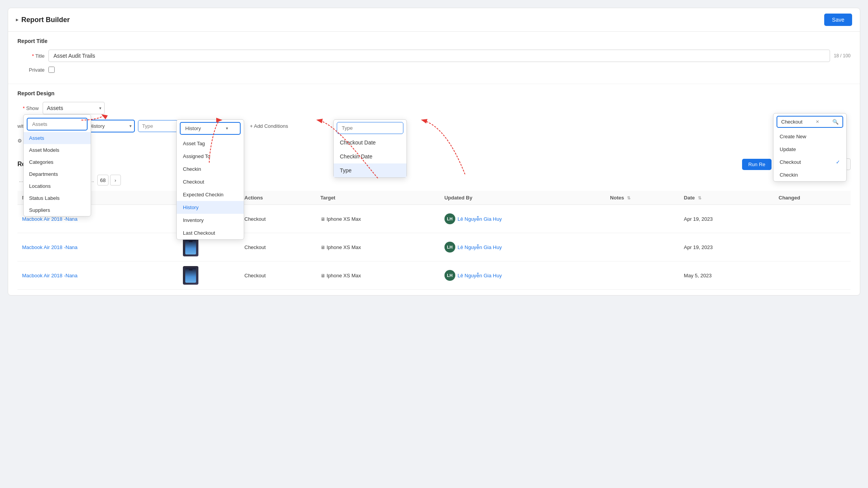 The height and width of the screenshot is (488, 868). What do you see at coordinates (434, 164) in the screenshot?
I see `results-header: Report Results Run Re ⬇` at bounding box center [434, 164].